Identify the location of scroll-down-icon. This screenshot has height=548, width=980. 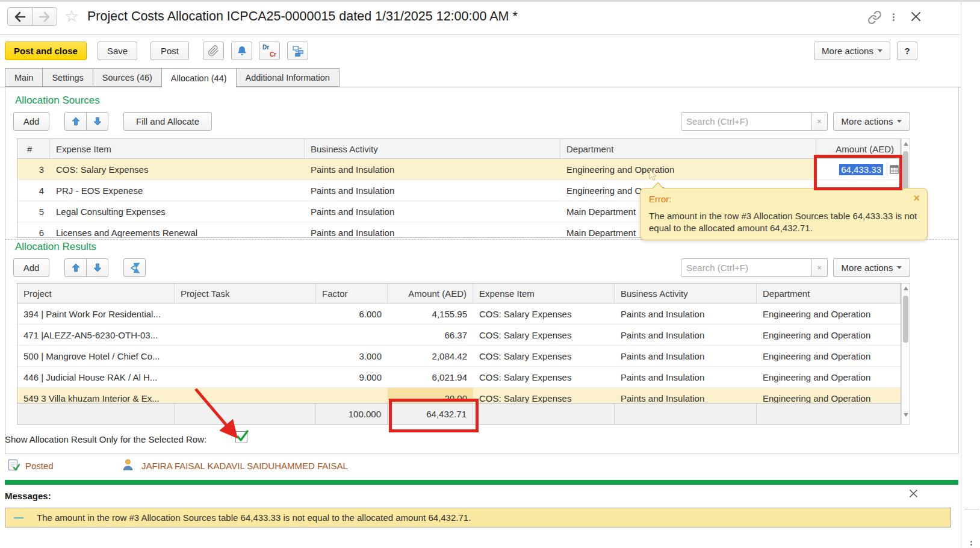
(906, 415).